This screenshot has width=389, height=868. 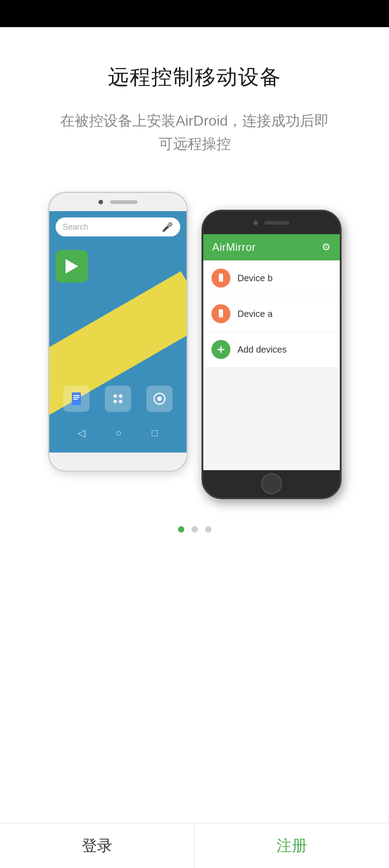 I want to click on back-icon: ◁, so click(x=81, y=433).